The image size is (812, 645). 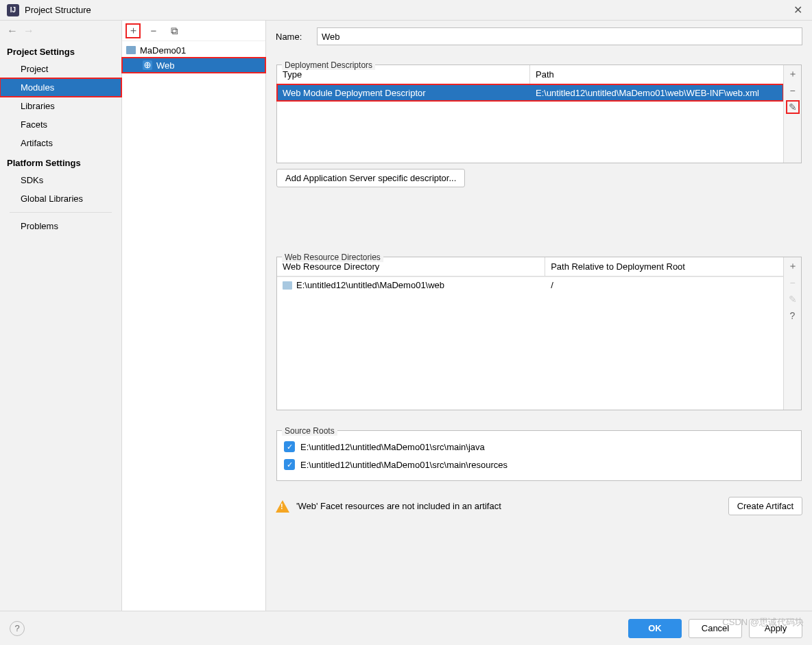 What do you see at coordinates (163, 51) in the screenshot?
I see `tree-root-label: MaDemo01` at bounding box center [163, 51].